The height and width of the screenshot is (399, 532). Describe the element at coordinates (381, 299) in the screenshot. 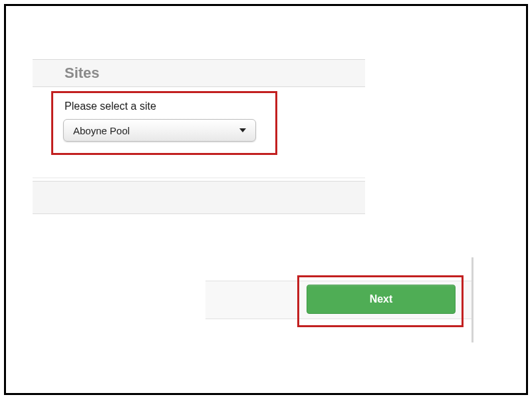

I see `next-button: Next` at that location.